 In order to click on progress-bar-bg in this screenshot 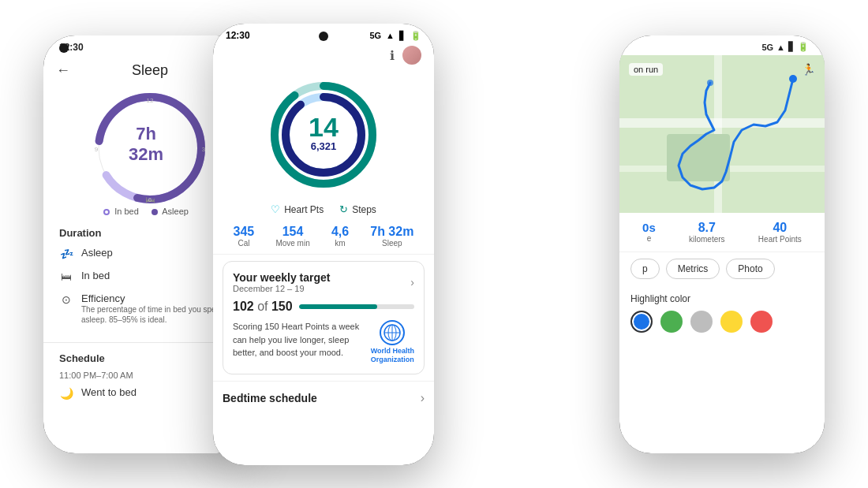, I will do `click(357, 307)`.